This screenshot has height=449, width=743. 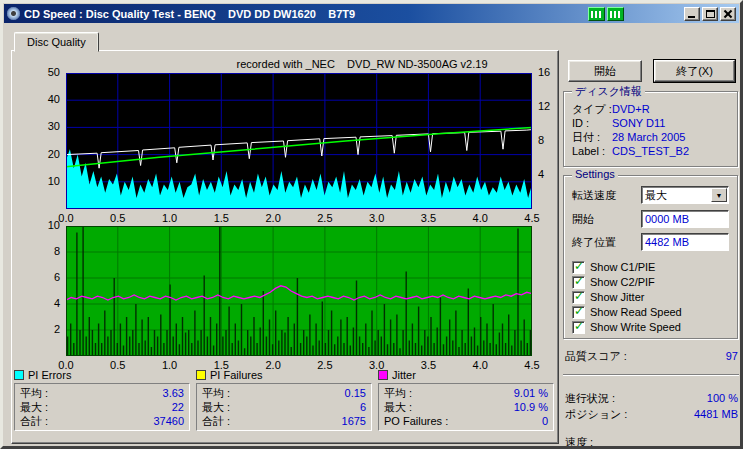 What do you see at coordinates (692, 14) in the screenshot?
I see `minimize-button` at bounding box center [692, 14].